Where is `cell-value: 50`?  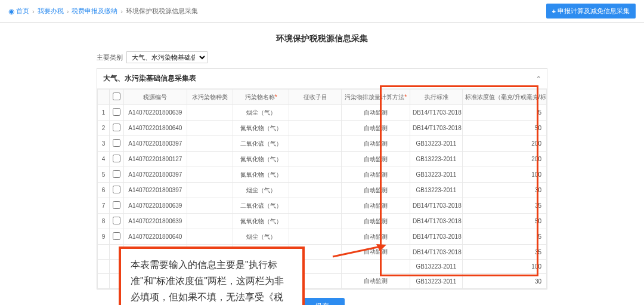 cell-value: 50 is located at coordinates (504, 128).